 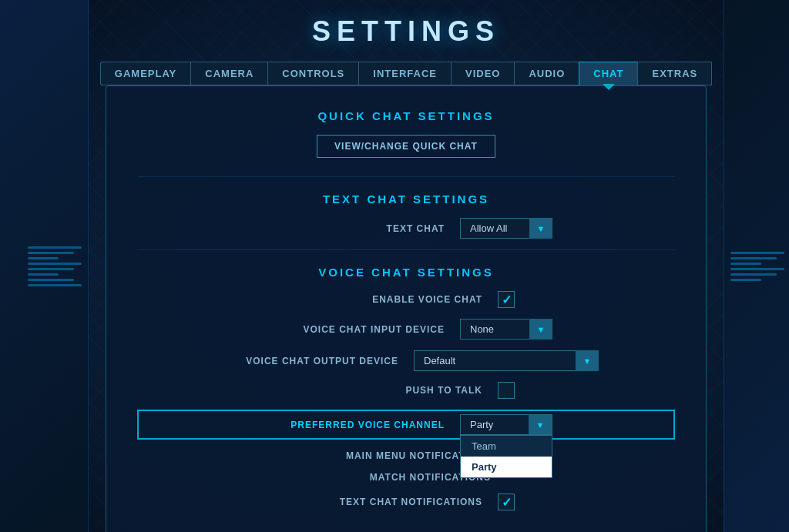 I want to click on preferred-voice-select: Party, so click(x=506, y=425).